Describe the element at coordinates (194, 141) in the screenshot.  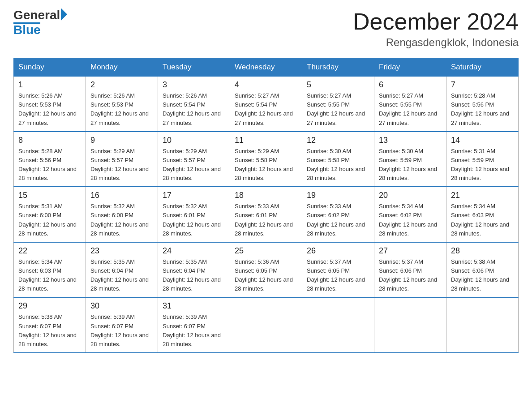
I see `day-number: 10` at that location.